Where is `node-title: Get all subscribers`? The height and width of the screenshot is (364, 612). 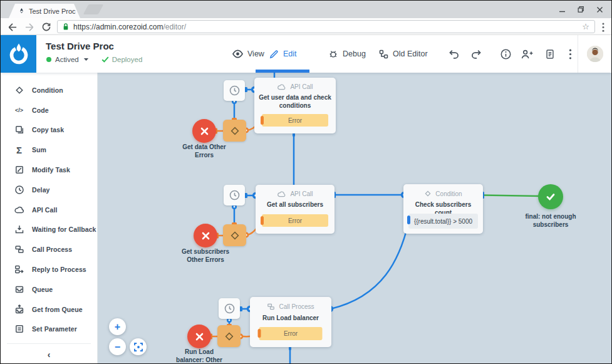 node-title: Get all subscribers is located at coordinates (295, 205).